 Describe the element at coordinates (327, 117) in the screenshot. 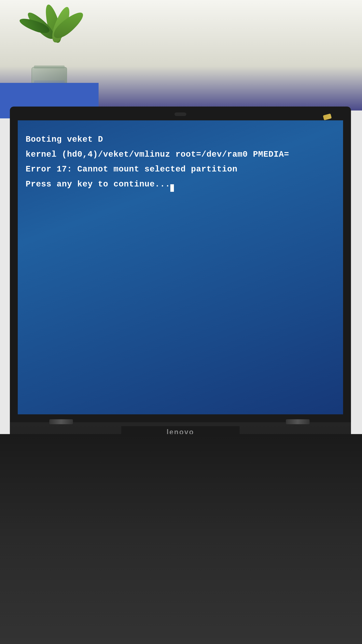

I see `camera-light-icon` at that location.